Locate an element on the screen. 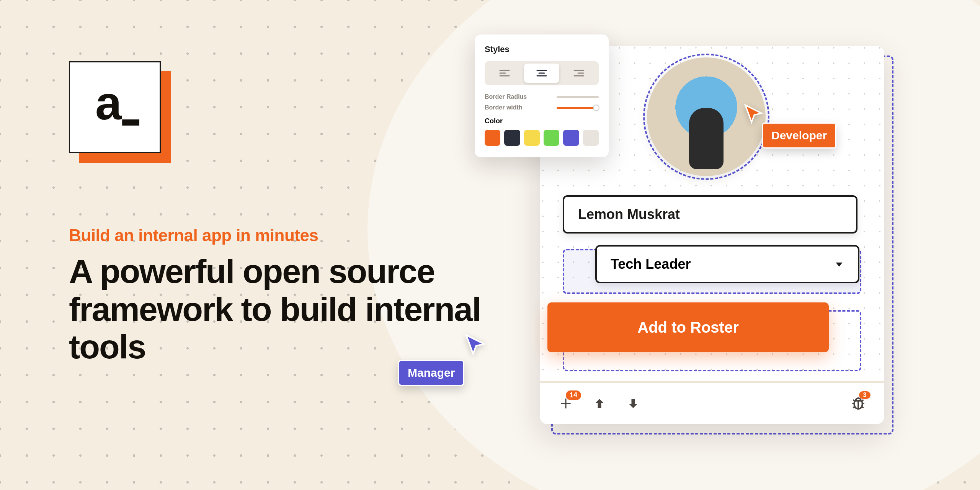 The height and width of the screenshot is (490, 980). border-radius-slider is located at coordinates (578, 97).